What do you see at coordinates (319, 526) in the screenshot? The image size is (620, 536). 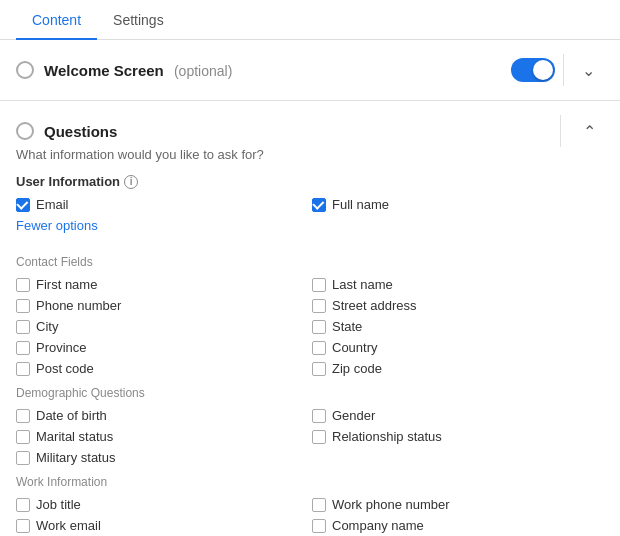 I see `companyname-checkbox` at bounding box center [319, 526].